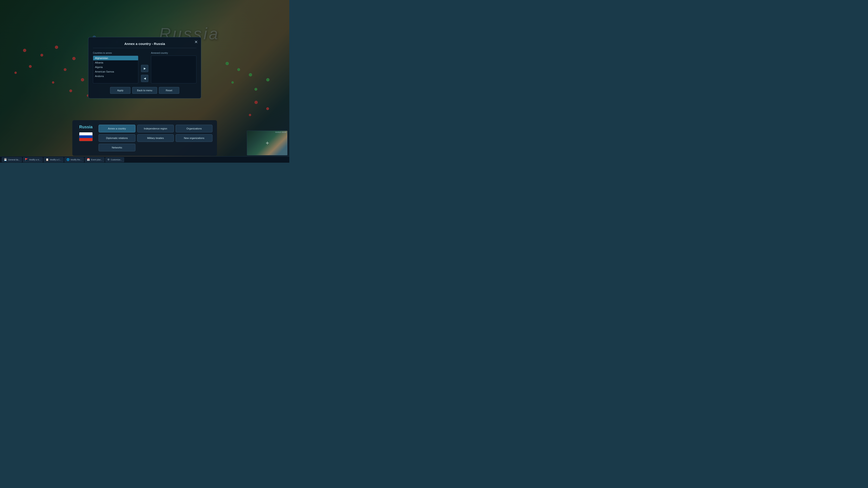  What do you see at coordinates (117, 138) in the screenshot?
I see `diplomatic-relations-button: Diplomatic relations` at bounding box center [117, 138].